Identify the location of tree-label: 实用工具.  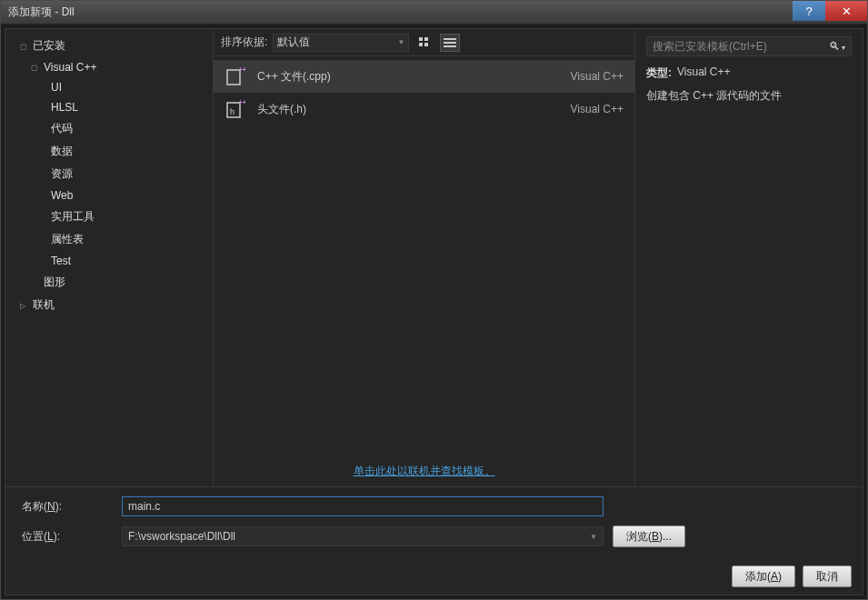
(73, 216).